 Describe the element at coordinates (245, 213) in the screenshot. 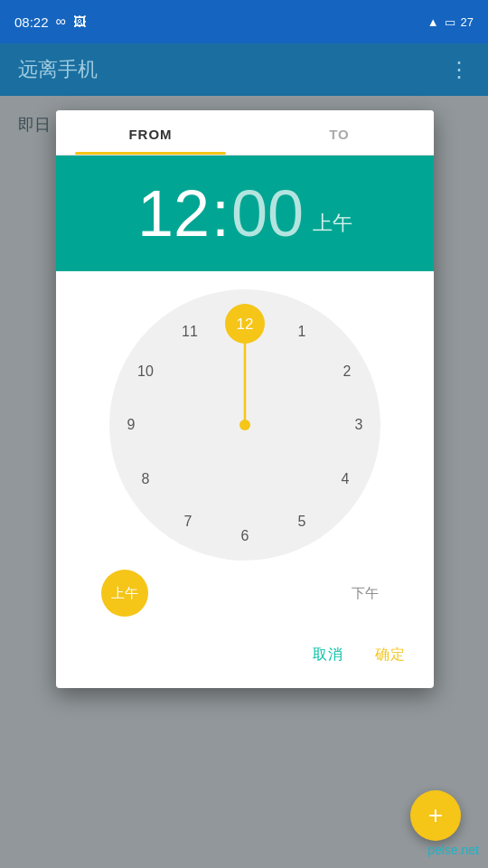

I see `time-display: 12 : 00 上午` at that location.